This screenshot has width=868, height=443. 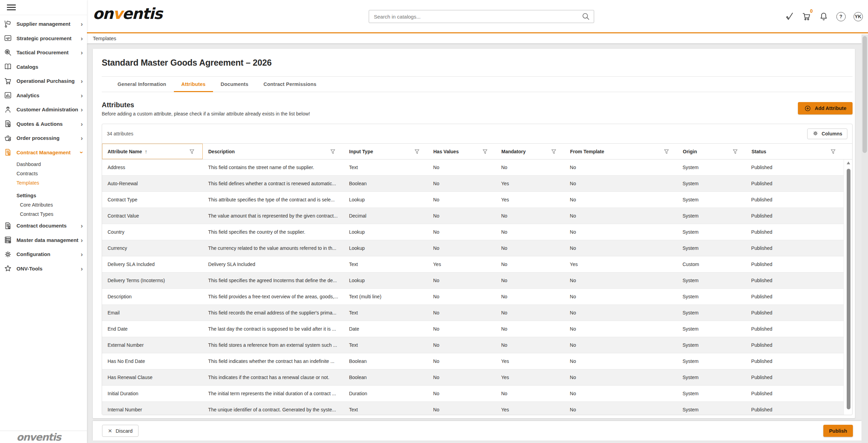 I want to click on discard-button: ✕ Discard, so click(x=120, y=431).